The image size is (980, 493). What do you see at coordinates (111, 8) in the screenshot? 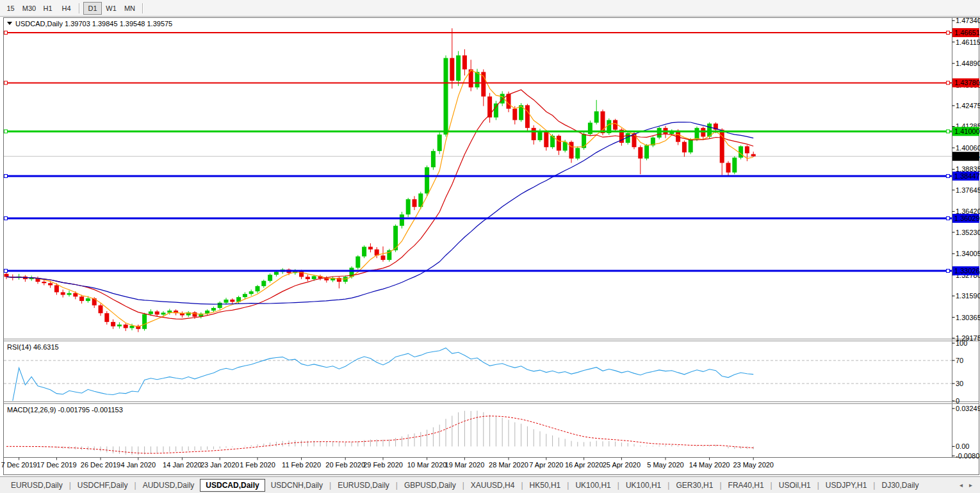
I see `timeframe-button-W1: W1` at bounding box center [111, 8].